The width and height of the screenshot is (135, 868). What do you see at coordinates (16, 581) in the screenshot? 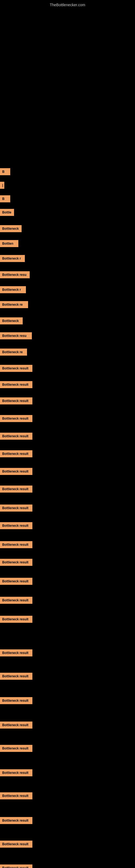
I see `result-item-26: Bottleneck result` at bounding box center [16, 581].